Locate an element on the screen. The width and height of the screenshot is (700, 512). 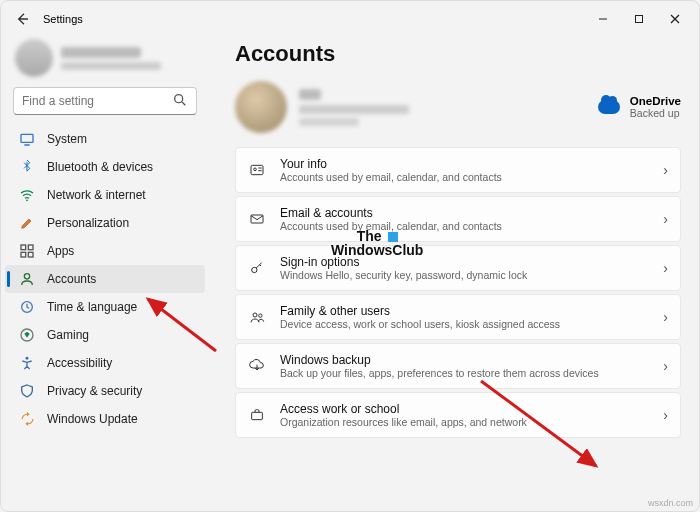
sidebar-item-privacy: Privacy & security is located at coordinates (105, 391).